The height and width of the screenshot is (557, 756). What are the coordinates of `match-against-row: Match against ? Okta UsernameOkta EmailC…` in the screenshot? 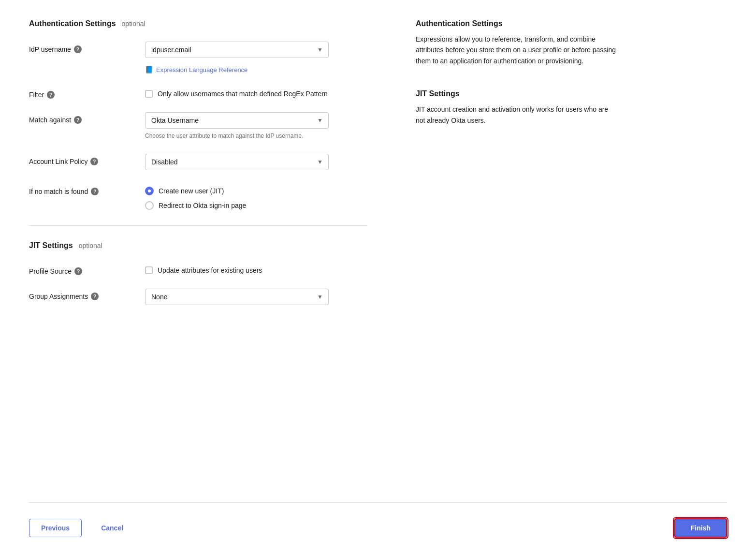 It's located at (198, 126).